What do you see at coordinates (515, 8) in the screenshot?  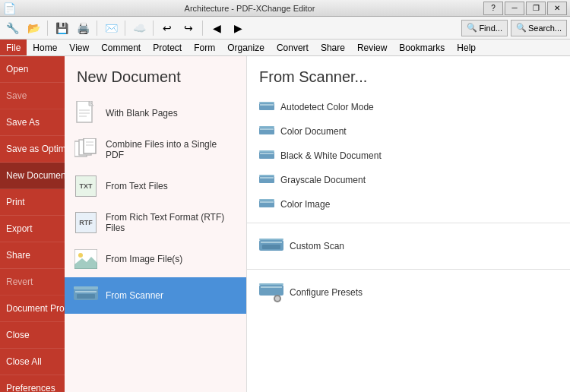 I see `minimize-button: ─` at bounding box center [515, 8].